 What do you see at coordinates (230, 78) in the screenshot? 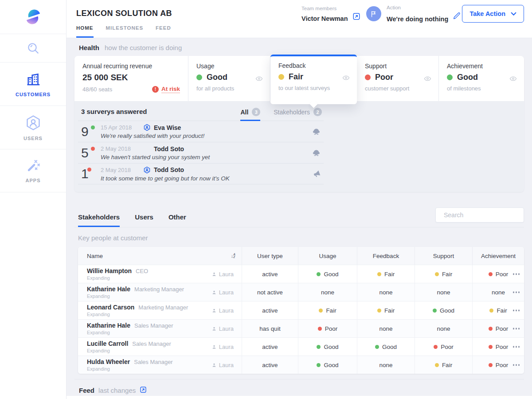
I see `card-usage: Usage Good for all products` at bounding box center [230, 78].